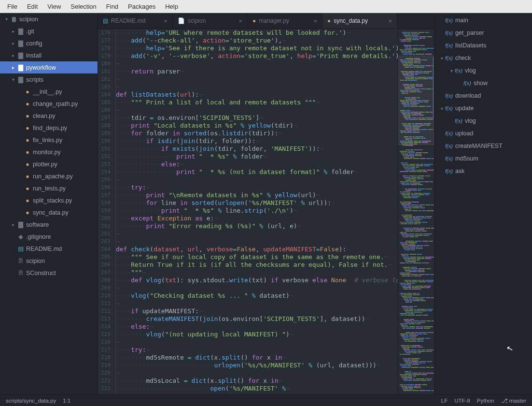 This screenshot has width=532, height=406. What do you see at coordinates (135, 21) in the screenshot?
I see `tab-readme-md: ▤README.md×` at bounding box center [135, 21].